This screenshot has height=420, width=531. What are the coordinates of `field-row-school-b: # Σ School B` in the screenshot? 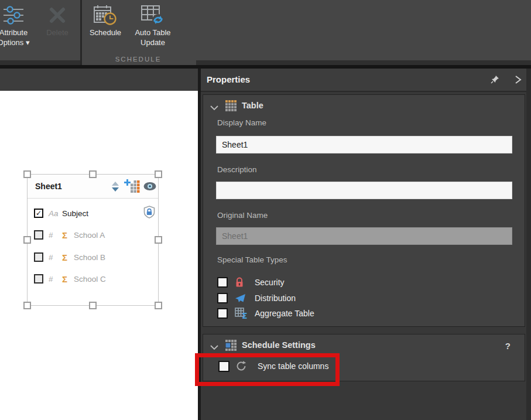 It's located at (70, 257).